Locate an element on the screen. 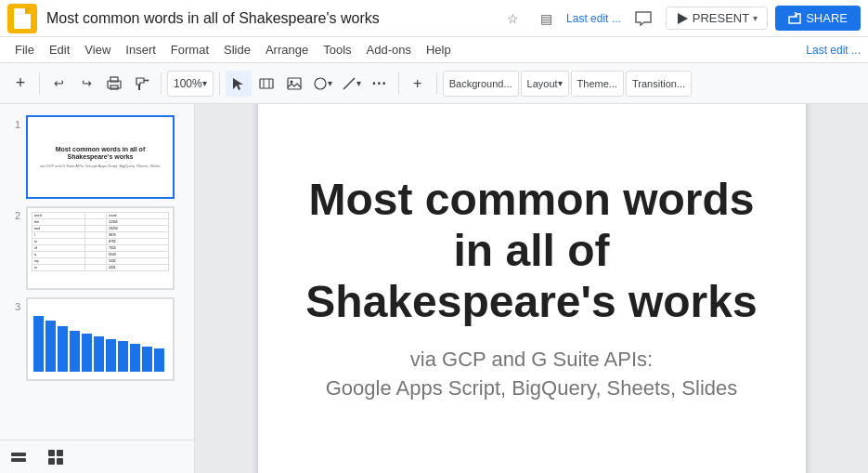  textbox-icon is located at coordinates (266, 84).